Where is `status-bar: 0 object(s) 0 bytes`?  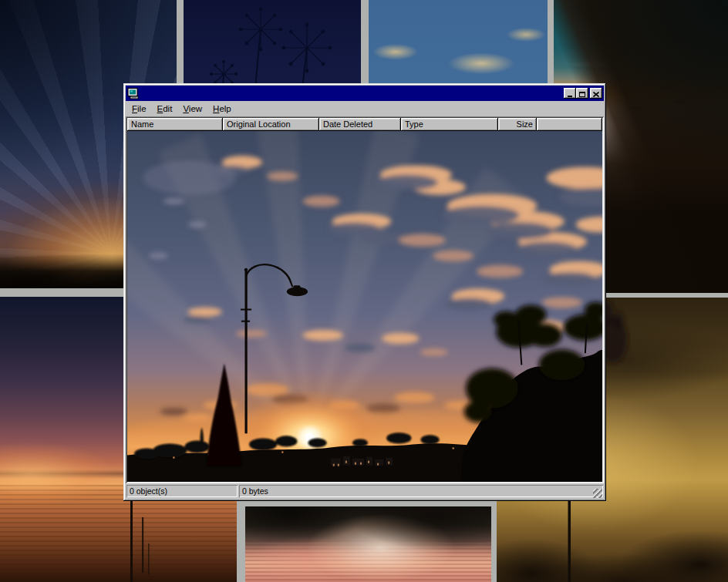
status-bar: 0 object(s) 0 bytes is located at coordinates (365, 491).